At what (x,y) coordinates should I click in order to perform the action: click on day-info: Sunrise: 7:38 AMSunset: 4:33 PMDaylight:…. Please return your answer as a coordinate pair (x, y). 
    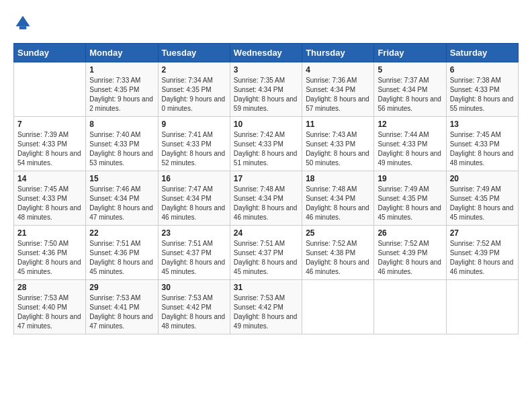
    Looking at the image, I should click on (482, 95).